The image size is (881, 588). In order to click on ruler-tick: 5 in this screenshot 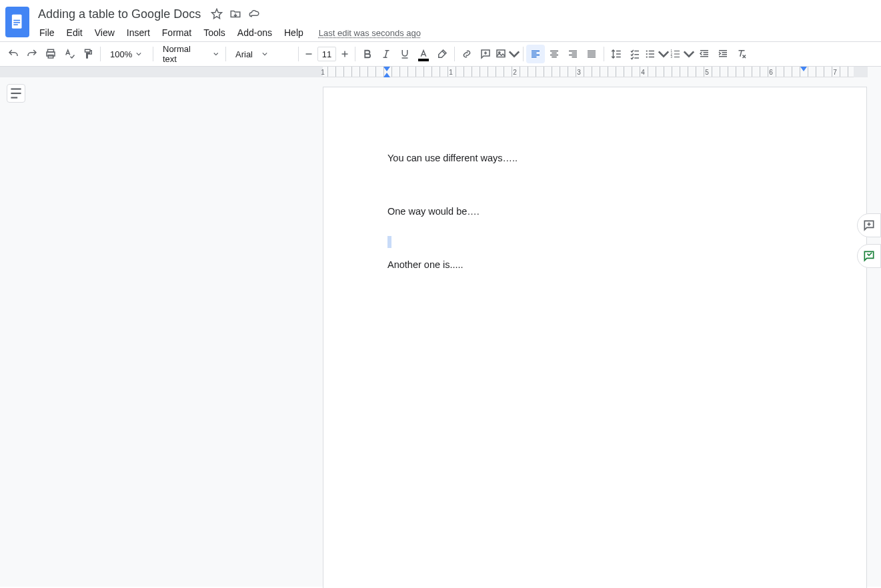, I will do `click(707, 72)`.